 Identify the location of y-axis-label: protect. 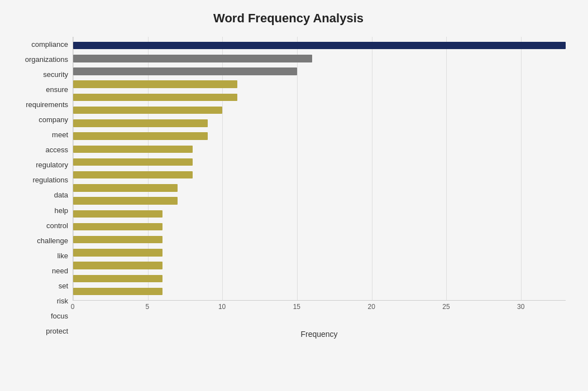
(57, 331).